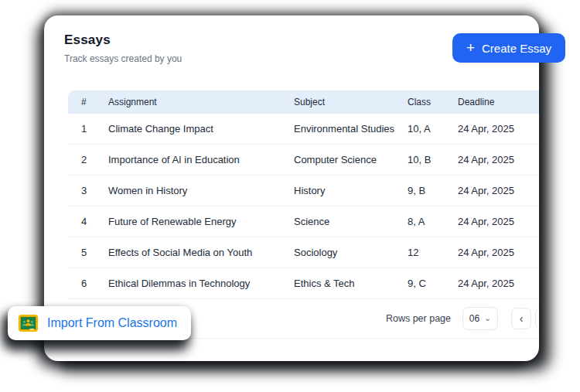  I want to click on cell-assignment: Women in History, so click(201, 191).